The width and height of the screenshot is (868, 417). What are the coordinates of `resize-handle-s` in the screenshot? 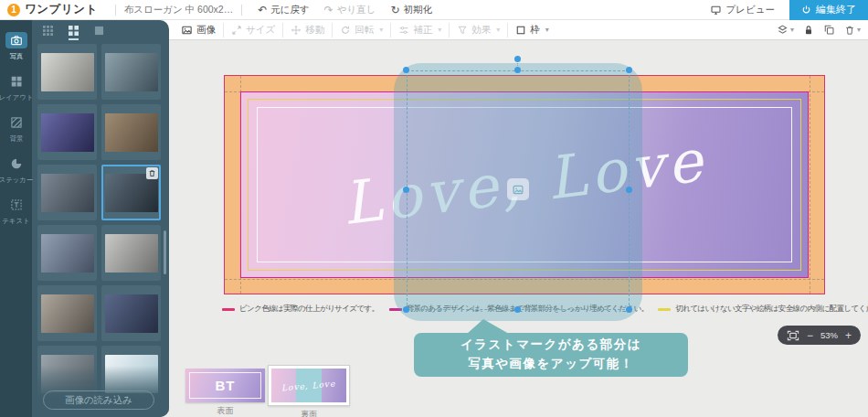 It's located at (517, 309).